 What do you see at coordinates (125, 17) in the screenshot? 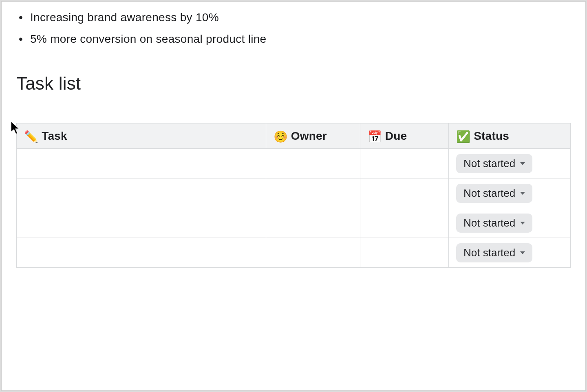
I see `bullet-text: Increasing brand awareness by 10%` at bounding box center [125, 17].